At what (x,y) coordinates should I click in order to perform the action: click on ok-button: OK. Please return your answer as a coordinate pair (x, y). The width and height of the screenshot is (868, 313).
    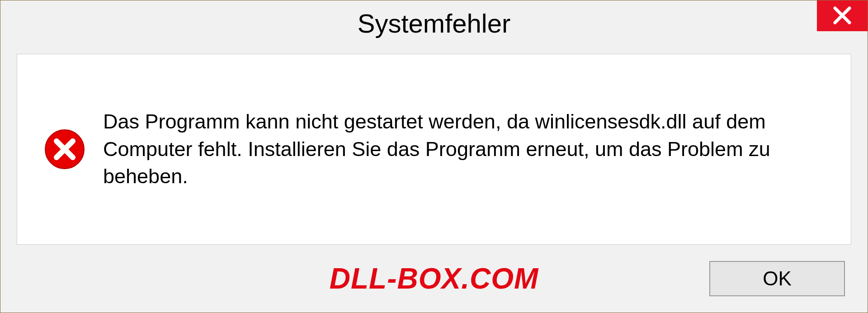
    Looking at the image, I should click on (777, 279).